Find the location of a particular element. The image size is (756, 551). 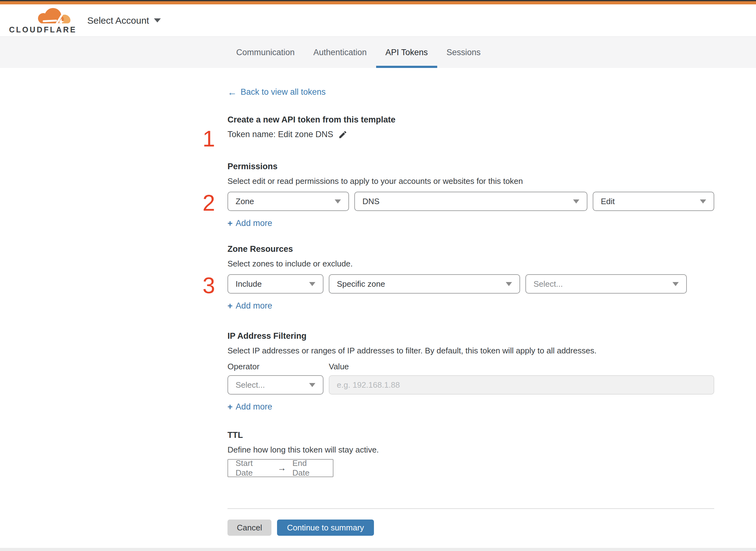

ip-filtering-section: IP Address Filtering Select IP addresses… is located at coordinates (471, 372).